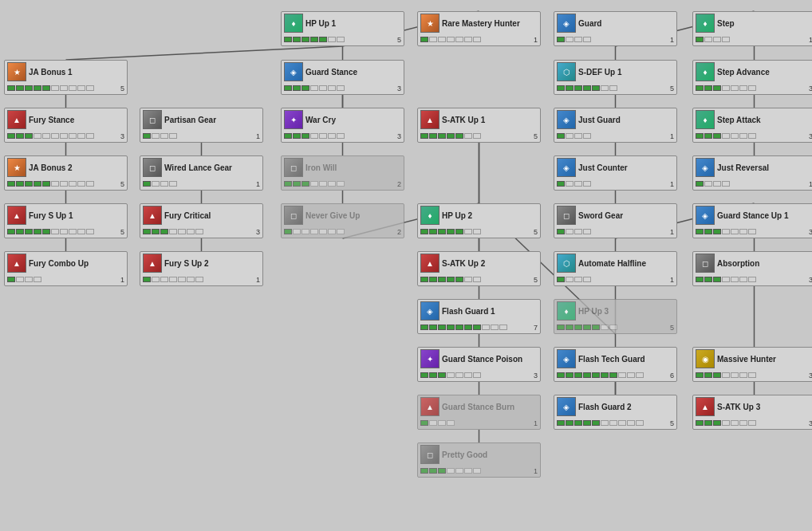 Image resolution: width=812 pixels, height=531 pixels. What do you see at coordinates (343, 125) in the screenshot?
I see `skill-node-war_cry: ✦War Cry3` at bounding box center [343, 125].